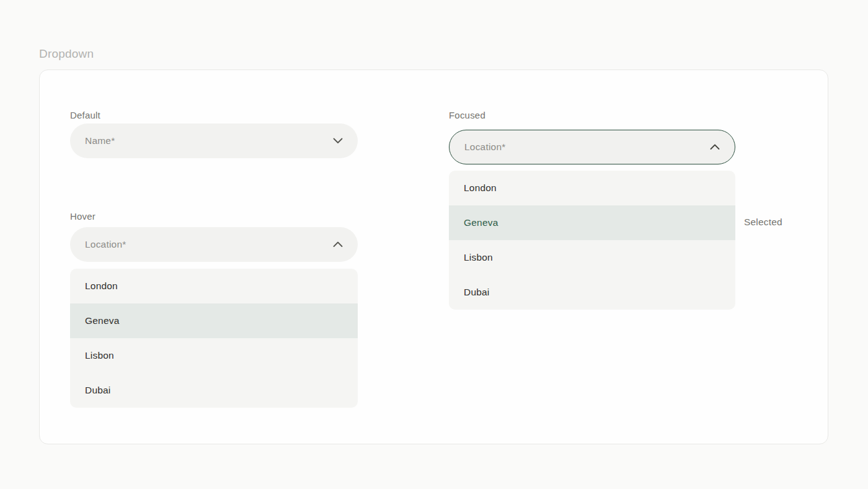  I want to click on dropdown-option-list-focused: London Geneva Lisbon Dubai, so click(592, 240).